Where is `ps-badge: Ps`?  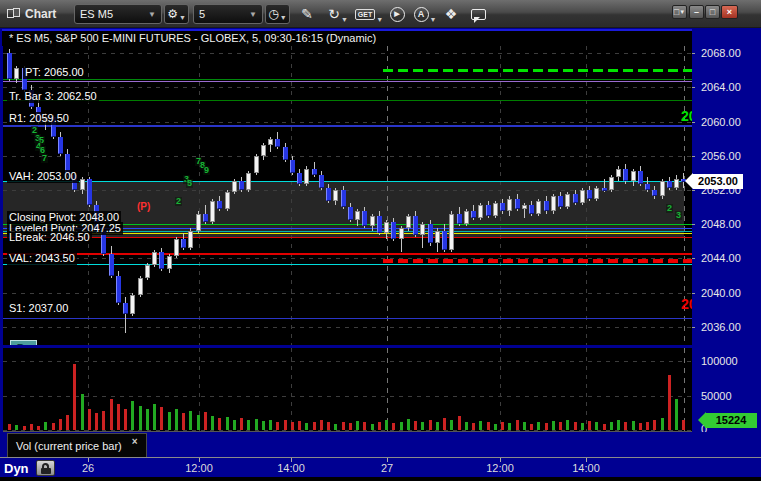 ps-badge: Ps is located at coordinates (24, 342).